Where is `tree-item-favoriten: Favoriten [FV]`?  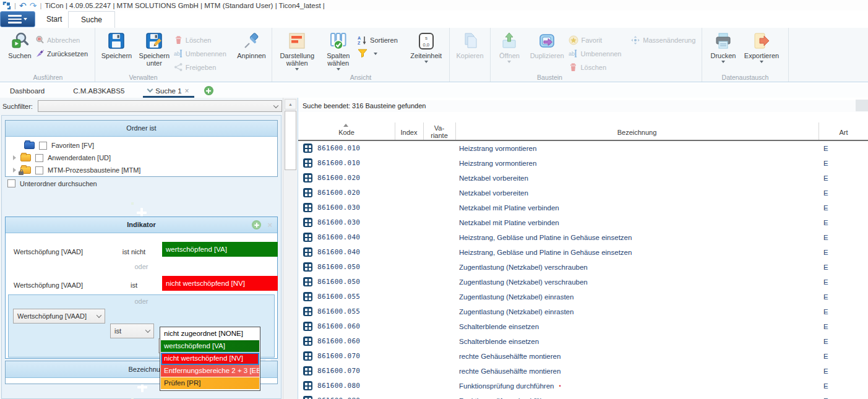 tree-item-favoriten: Favoriten [FV] is located at coordinates (59, 145).